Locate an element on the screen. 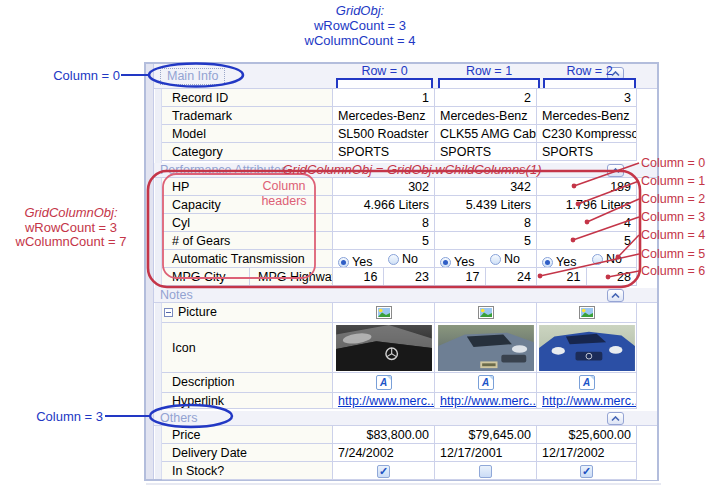 This screenshot has width=715, height=491. cell-cyl-1: 8 is located at coordinates (486, 223).